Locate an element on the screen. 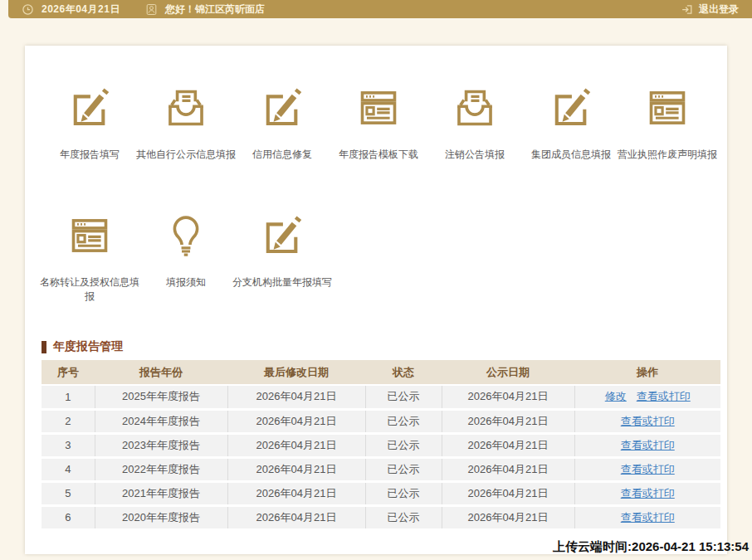  shortcut-label: 名称转让及授权信息填报 is located at coordinates (90, 290).